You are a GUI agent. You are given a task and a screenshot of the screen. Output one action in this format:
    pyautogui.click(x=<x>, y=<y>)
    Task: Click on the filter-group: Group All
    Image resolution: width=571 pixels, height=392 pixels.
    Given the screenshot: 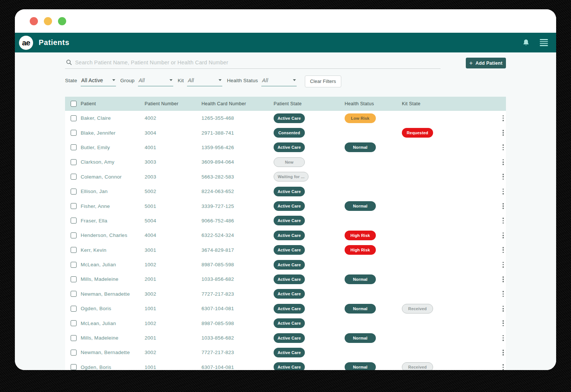 What is the action you would take?
    pyautogui.click(x=147, y=81)
    